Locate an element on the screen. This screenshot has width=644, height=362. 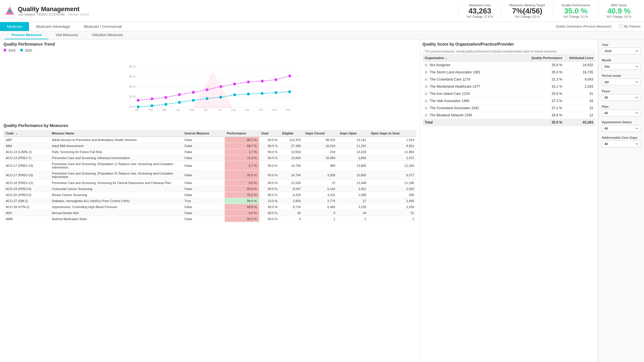
qs-org-name: The Iron Island Care 1219 is located at coordinates (449, 94).